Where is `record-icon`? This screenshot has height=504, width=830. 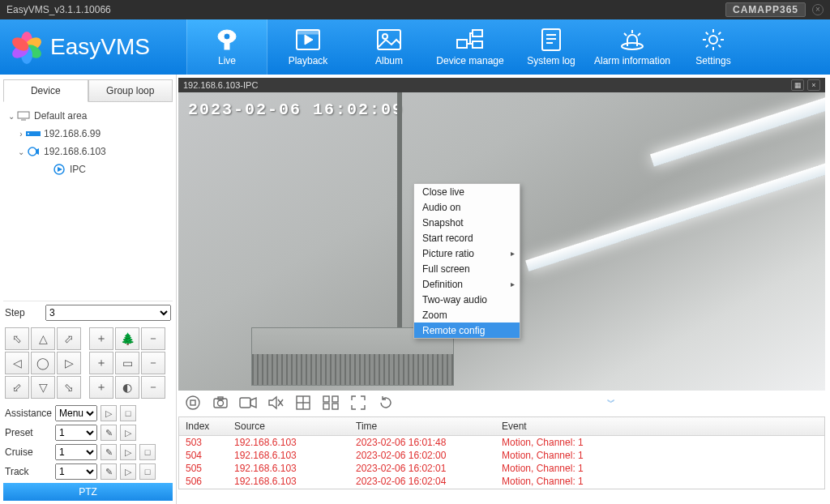
record-icon is located at coordinates (248, 403).